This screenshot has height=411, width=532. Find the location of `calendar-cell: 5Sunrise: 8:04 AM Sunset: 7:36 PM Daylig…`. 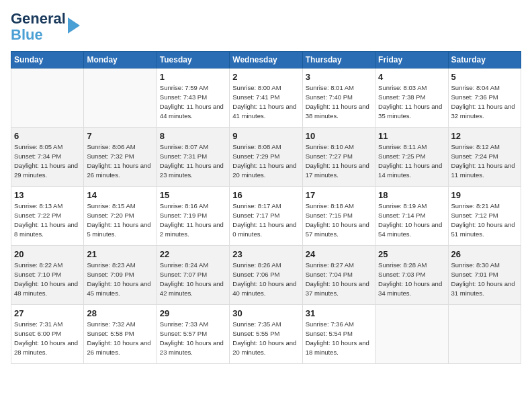

calendar-cell: 5Sunrise: 8:04 AM Sunset: 7:36 PM Daylig… is located at coordinates (484, 98).